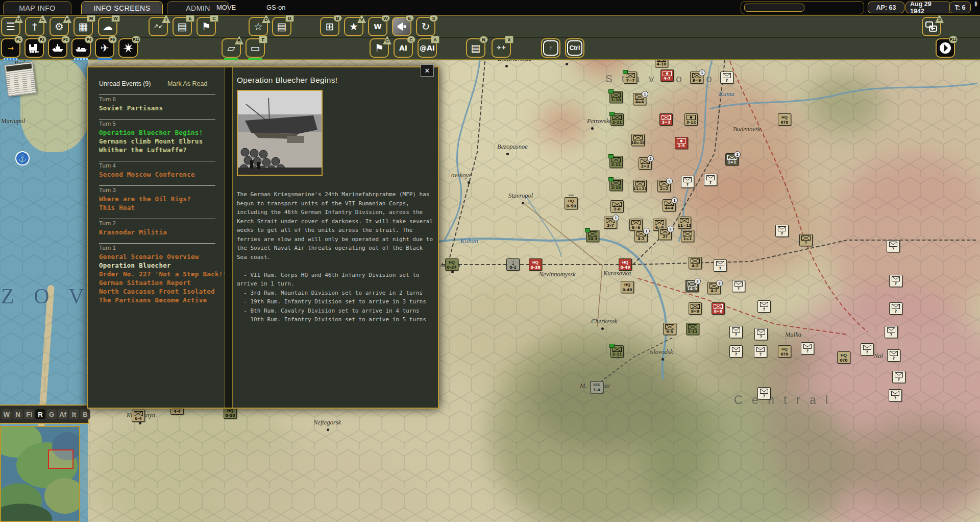  What do you see at coordinates (378, 27) in the screenshot?
I see `toolbar1-wiki-icon: WW` at bounding box center [378, 27].